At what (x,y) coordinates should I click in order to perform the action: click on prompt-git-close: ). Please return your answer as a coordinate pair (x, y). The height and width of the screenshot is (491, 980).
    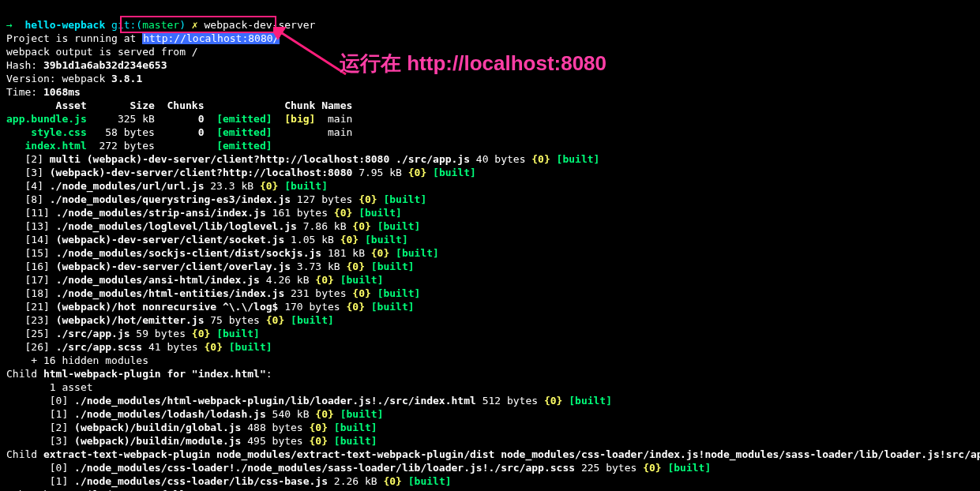
    Looking at the image, I should click on (182, 25).